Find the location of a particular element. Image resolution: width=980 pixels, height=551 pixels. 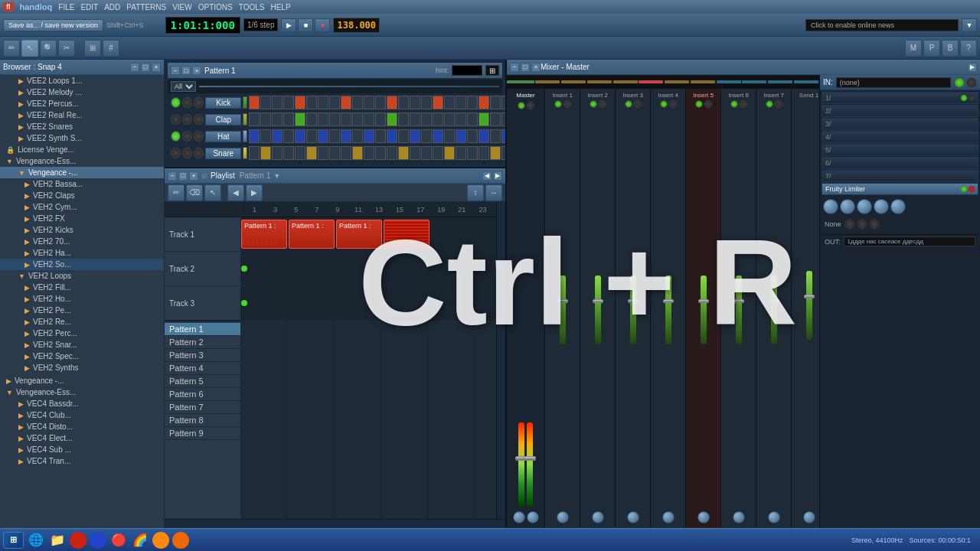

list-item: ▶ VEH2 Cym... is located at coordinates (82, 207).